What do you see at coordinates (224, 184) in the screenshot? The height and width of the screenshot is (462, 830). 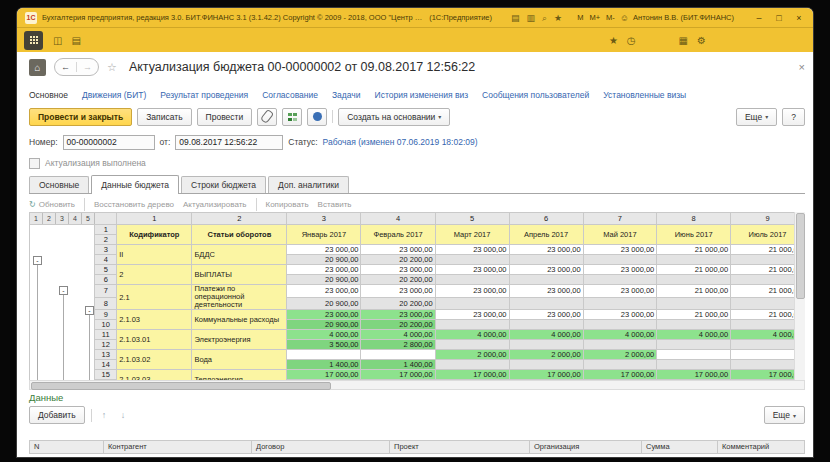 I see `tab-3: Строки бюджета` at bounding box center [224, 184].